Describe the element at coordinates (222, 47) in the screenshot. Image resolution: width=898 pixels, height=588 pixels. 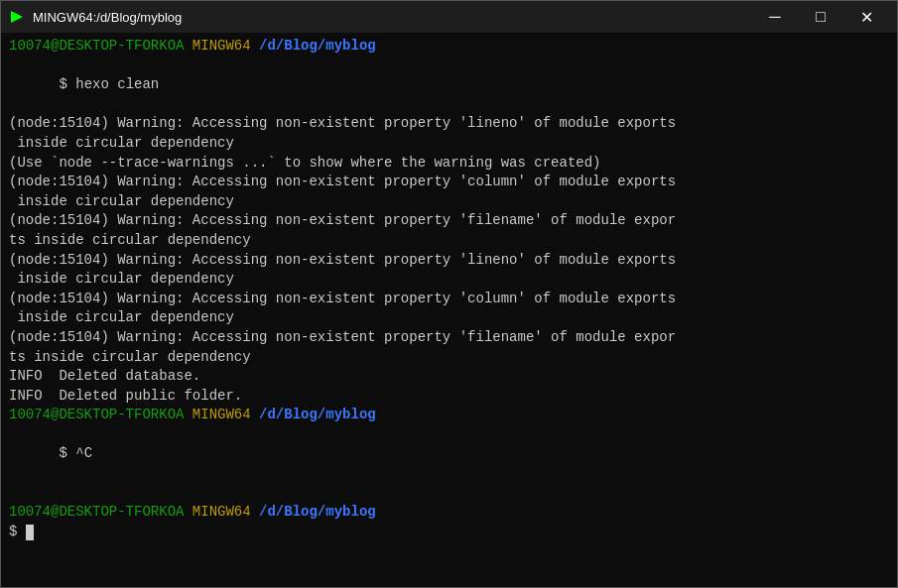
I see `bash-label-1: MINGW64` at that location.